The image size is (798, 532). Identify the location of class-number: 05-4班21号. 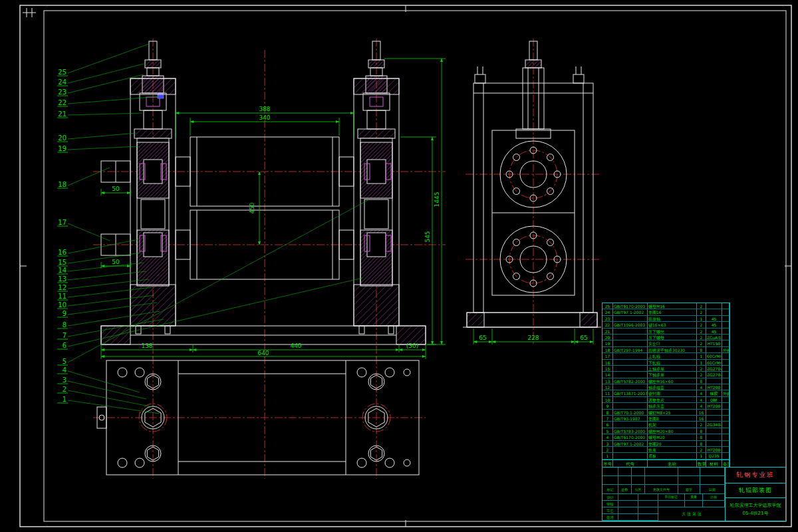
(755, 513).